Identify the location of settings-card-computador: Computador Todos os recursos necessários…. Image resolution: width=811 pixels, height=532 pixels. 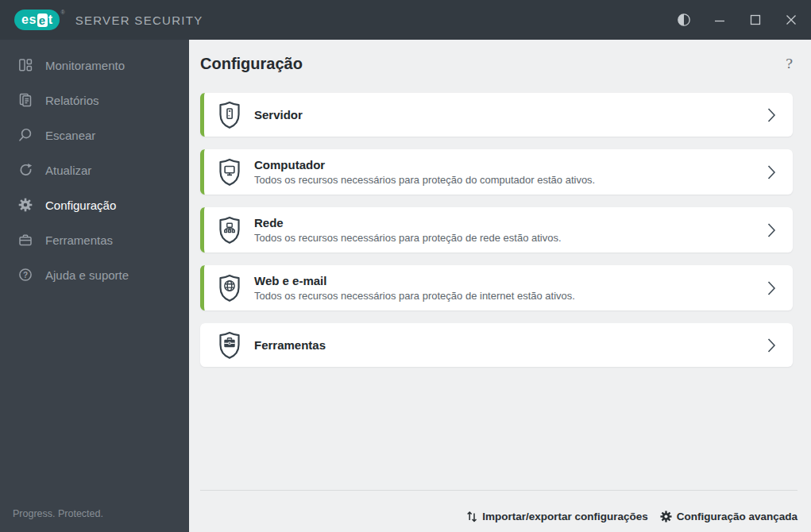
(496, 172).